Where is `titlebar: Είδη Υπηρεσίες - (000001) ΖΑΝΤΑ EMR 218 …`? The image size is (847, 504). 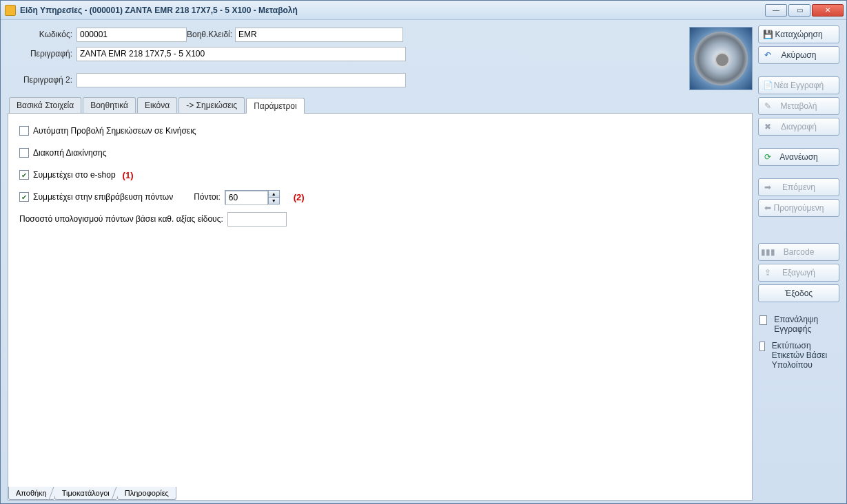 titlebar: Είδη Υπηρεσίες - (000001) ΖΑΝΤΑ EMR 218 … is located at coordinates (423, 10).